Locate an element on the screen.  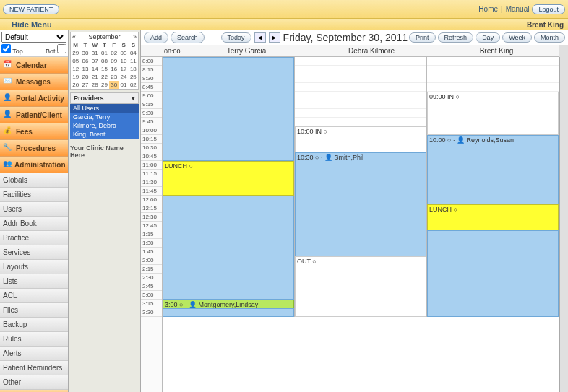
add-button: Add is located at coordinates (156, 38).